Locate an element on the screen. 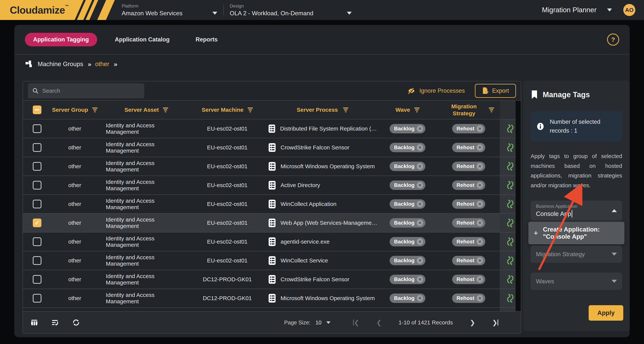 The height and width of the screenshot is (344, 644). table-row: ✓otherIdentity and Access ManagementEU-e… is located at coordinates (272, 223).